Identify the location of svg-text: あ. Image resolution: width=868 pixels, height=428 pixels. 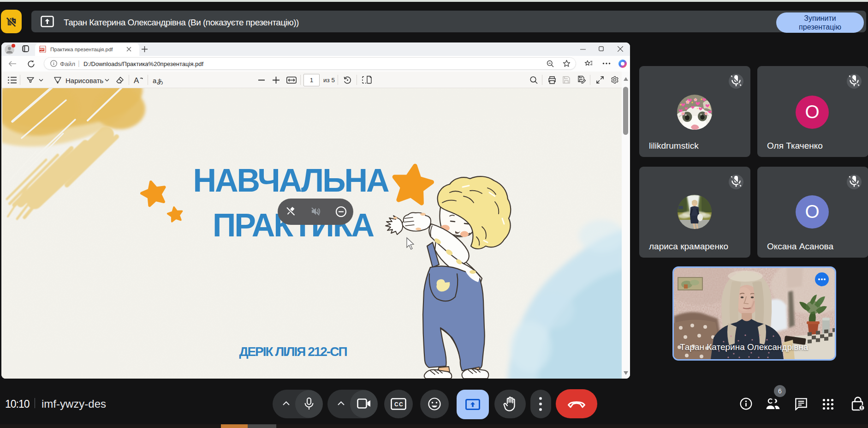
(160, 81).